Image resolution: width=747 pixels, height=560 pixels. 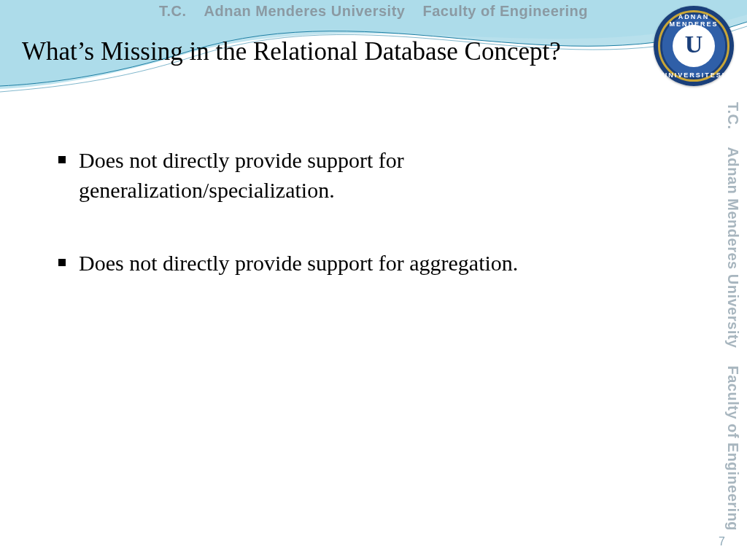 I want to click on bullet-item: Does not directly provide support for ag…, so click(x=328, y=264).